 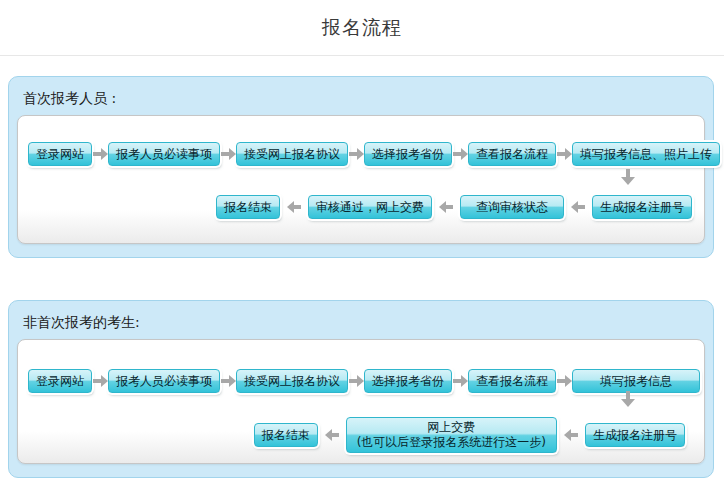 What do you see at coordinates (352, 435) in the screenshot?
I see `repeat-row-2: 报名结束 网上交费 (也可以后登录报名系统进行这一步) 生成报名注册号` at bounding box center [352, 435].